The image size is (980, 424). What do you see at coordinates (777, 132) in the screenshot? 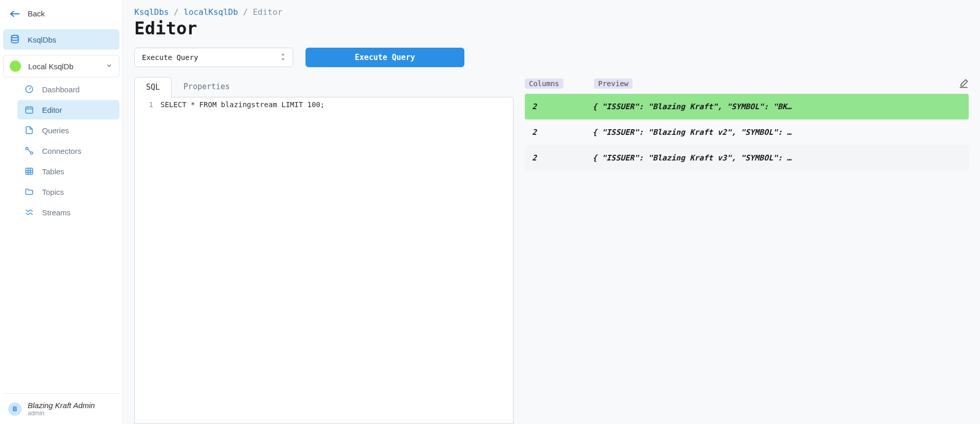
I see `result-preview: { "ISSUER": "Blazing Kraft v2", "SYMBOL"…` at bounding box center [777, 132].